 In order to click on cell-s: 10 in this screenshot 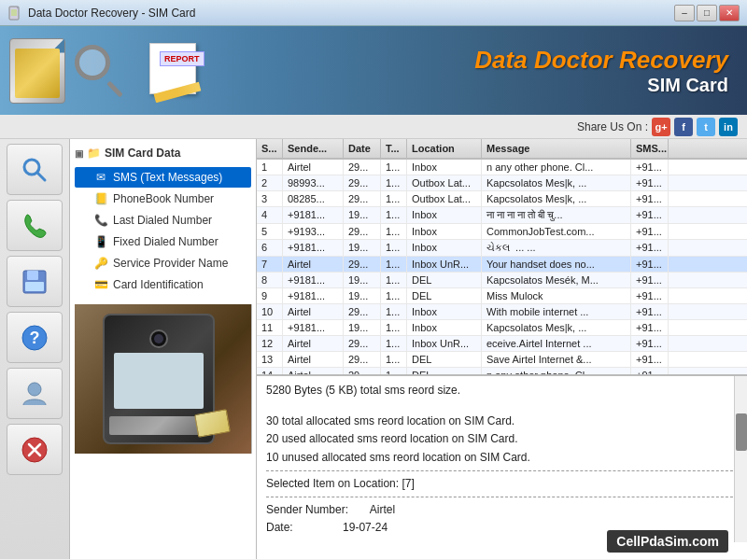, I will do `click(270, 312)`.